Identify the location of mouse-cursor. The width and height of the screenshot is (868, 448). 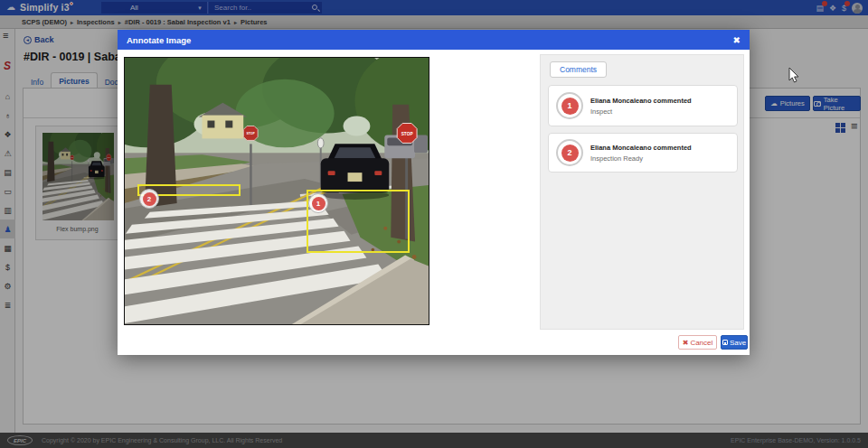
(794, 77).